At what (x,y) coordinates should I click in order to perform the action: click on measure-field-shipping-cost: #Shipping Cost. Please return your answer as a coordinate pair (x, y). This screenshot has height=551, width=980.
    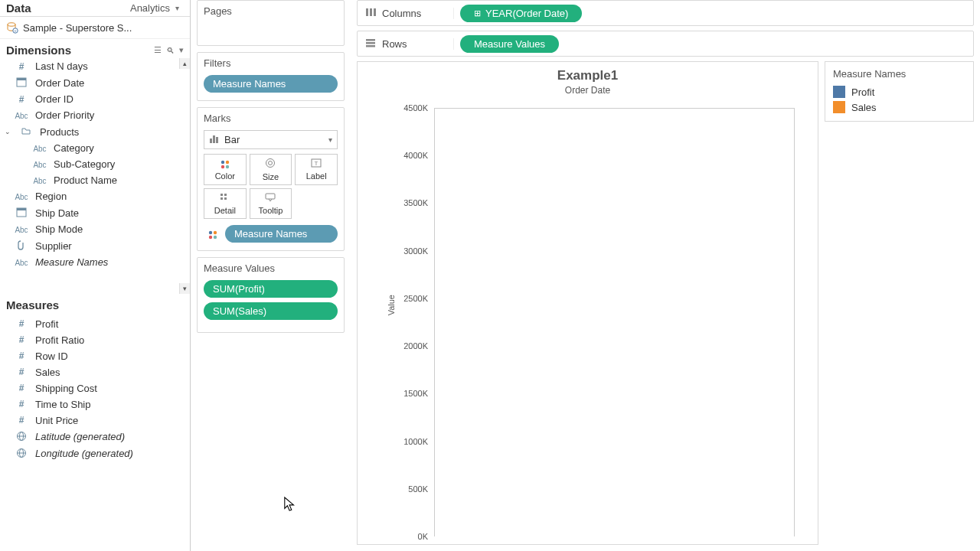
    Looking at the image, I should click on (95, 389).